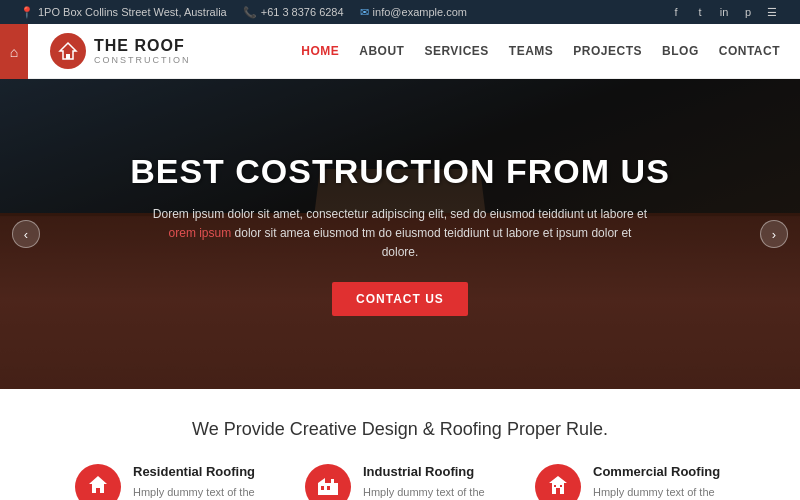 This screenshot has height=500, width=800. I want to click on commercial-icon-wrap, so click(558, 482).